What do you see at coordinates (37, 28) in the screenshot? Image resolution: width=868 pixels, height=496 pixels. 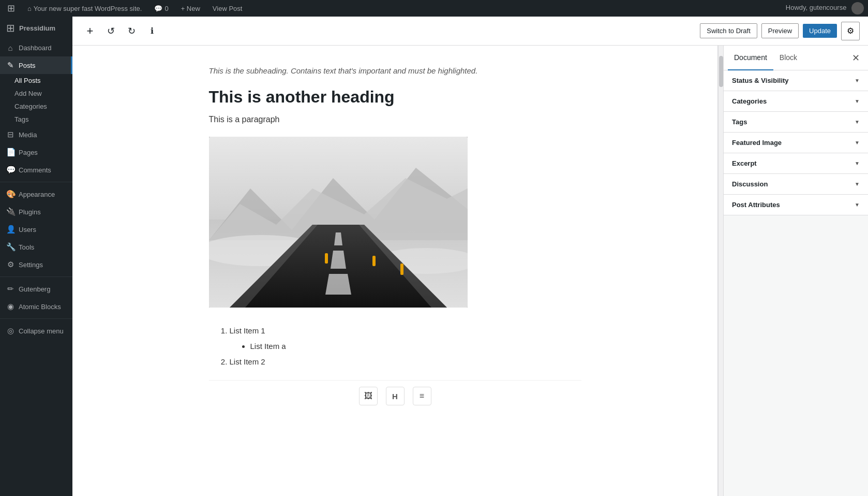 I see `brand-name: Pressidium` at bounding box center [37, 28].